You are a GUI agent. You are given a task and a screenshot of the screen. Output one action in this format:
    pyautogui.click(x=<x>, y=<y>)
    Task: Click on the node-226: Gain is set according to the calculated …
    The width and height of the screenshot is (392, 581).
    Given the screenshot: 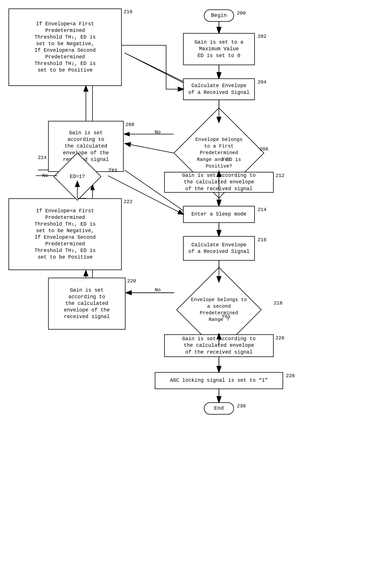 What is the action you would take?
    pyautogui.click(x=219, y=346)
    